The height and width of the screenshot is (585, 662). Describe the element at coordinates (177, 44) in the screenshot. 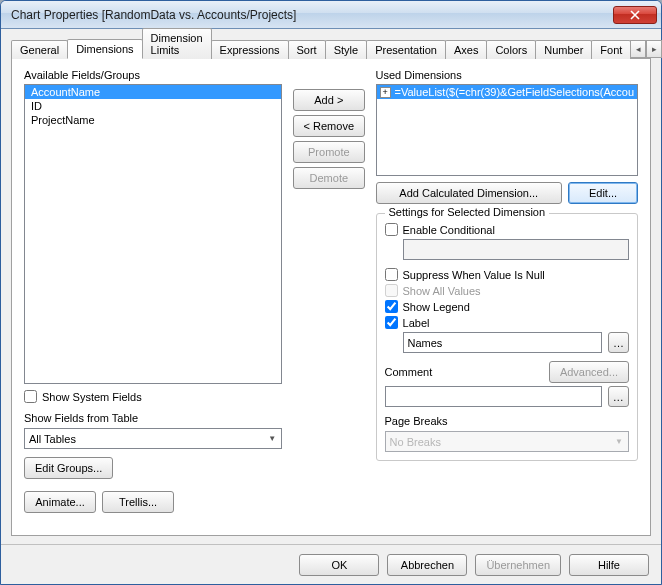

I see `tab-dimension-limits: Dimension Limits` at that location.